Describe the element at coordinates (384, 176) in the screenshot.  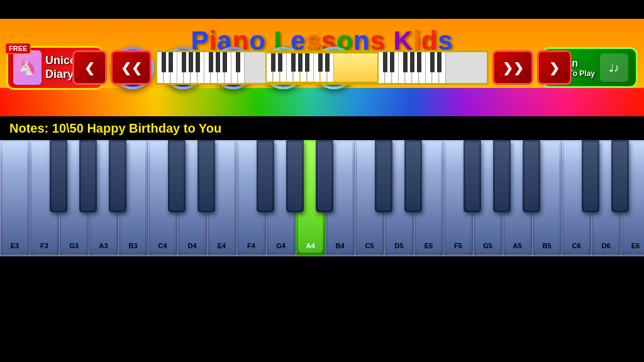
I see `key-Csharp5` at that location.